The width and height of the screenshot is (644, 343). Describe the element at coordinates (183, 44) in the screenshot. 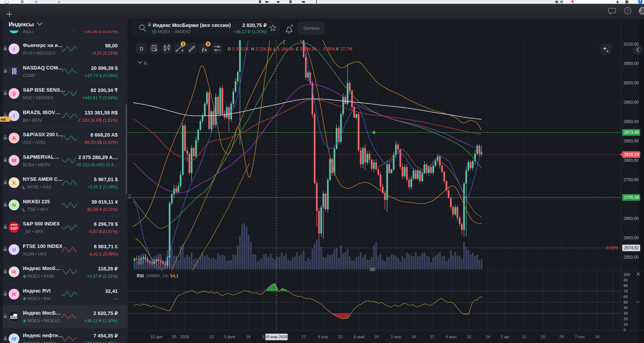

I see `svg-text: 2` at that location.